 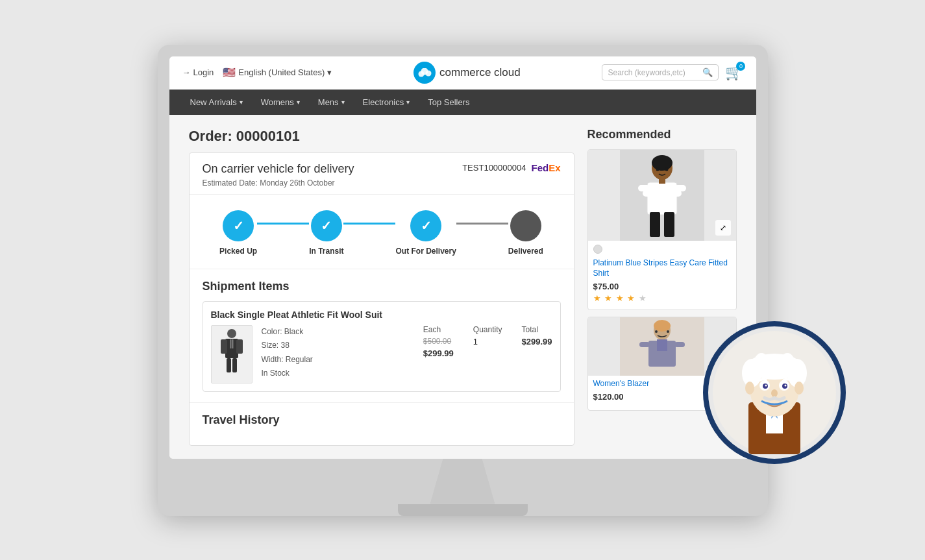 What do you see at coordinates (662, 230) in the screenshot?
I see `rec-product-1: ⤢ Platinum Blue Stripes Easy Care Fitted…` at bounding box center [662, 230].